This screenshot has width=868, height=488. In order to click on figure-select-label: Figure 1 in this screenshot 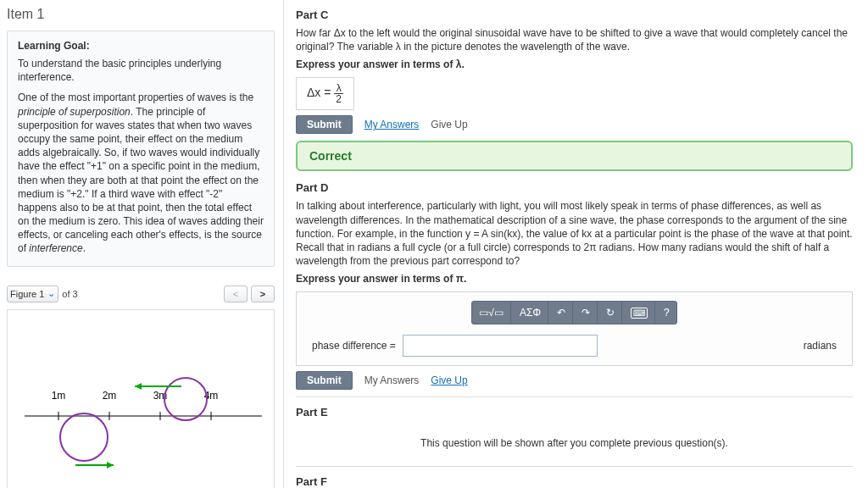, I will do `click(27, 294)`.